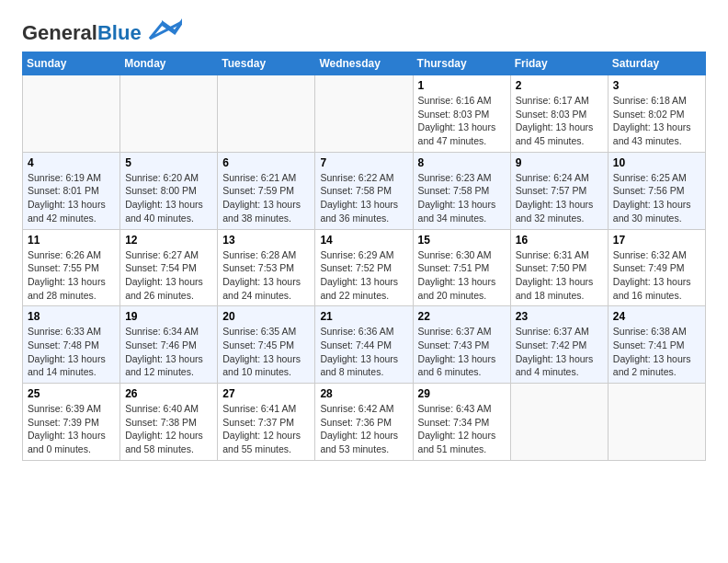  Describe the element at coordinates (461, 394) in the screenshot. I see `day-number: 29` at that location.